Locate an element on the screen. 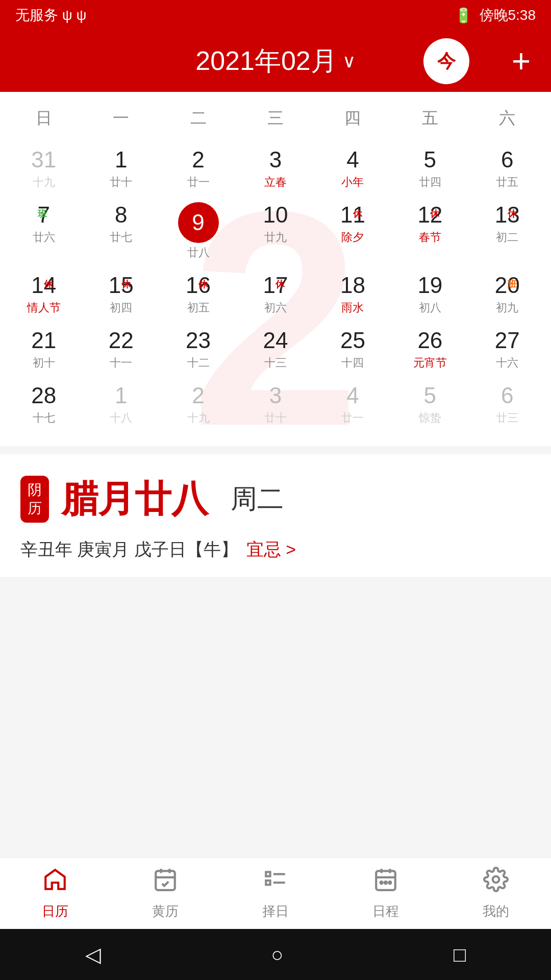  day-lunar: 春节 is located at coordinates (430, 237).